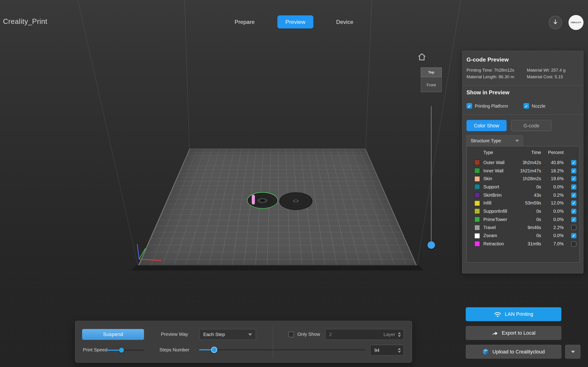  What do you see at coordinates (329, 334) in the screenshot?
I see `only-show-layer-value: 2` at bounding box center [329, 334].